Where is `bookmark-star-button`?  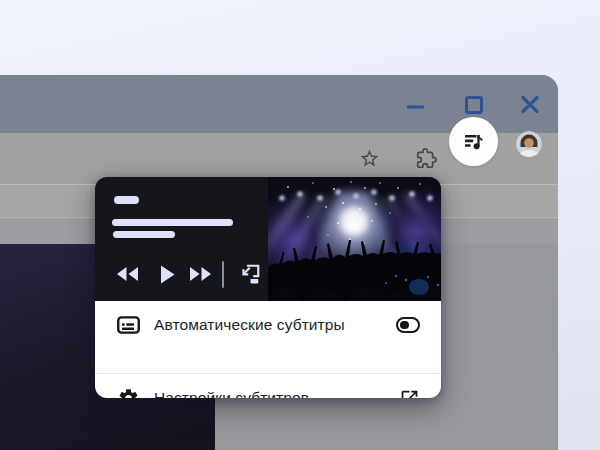 bookmark-star-button is located at coordinates (369, 158).